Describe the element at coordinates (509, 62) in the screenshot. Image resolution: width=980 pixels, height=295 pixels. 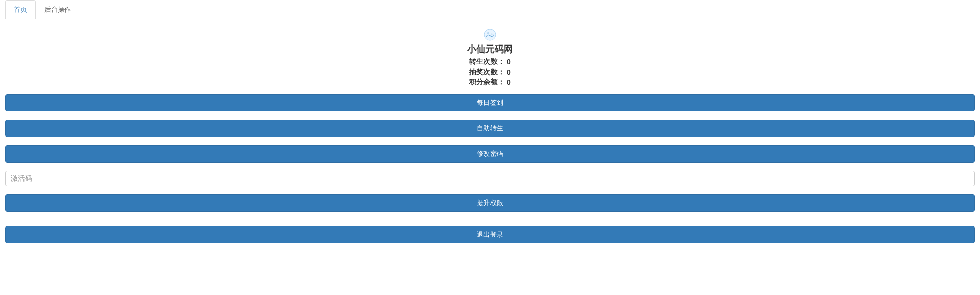
I see `stats-rebirth-value: 0` at that location.